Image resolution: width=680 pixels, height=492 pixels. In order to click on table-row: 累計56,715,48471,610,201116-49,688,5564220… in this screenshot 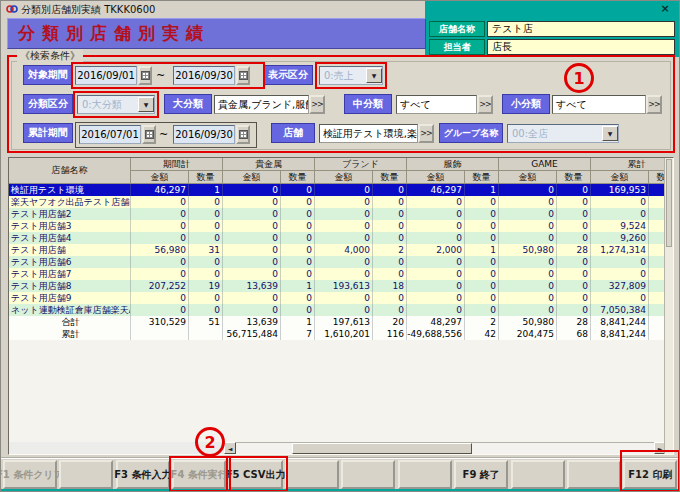, I will do `click(336, 334)`.